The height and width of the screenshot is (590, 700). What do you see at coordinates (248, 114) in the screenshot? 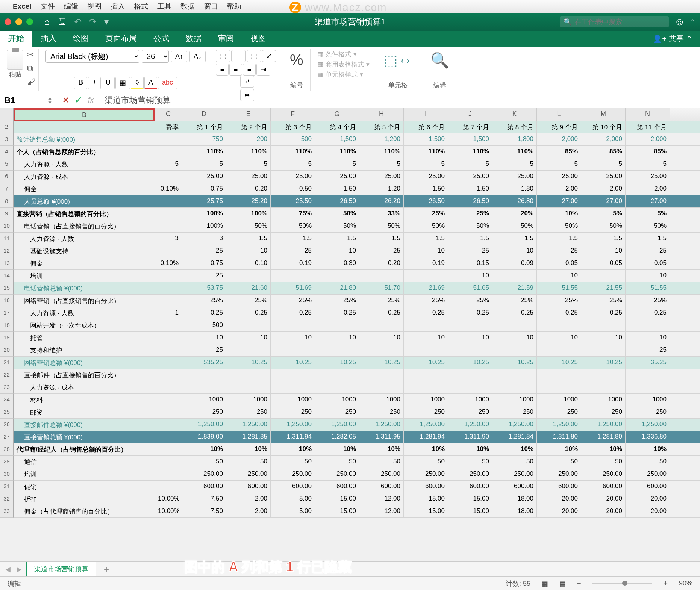
I see `column-header-E: E` at bounding box center [248, 114].